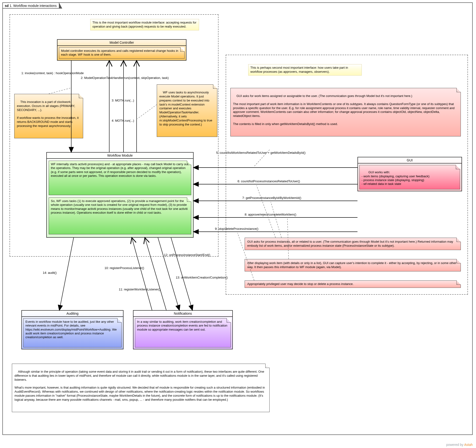 This screenshot has width=476, height=448. I want to click on workflow-note-2-text: So, WF uses tasks (1) to execute approve…, so click(119, 207).